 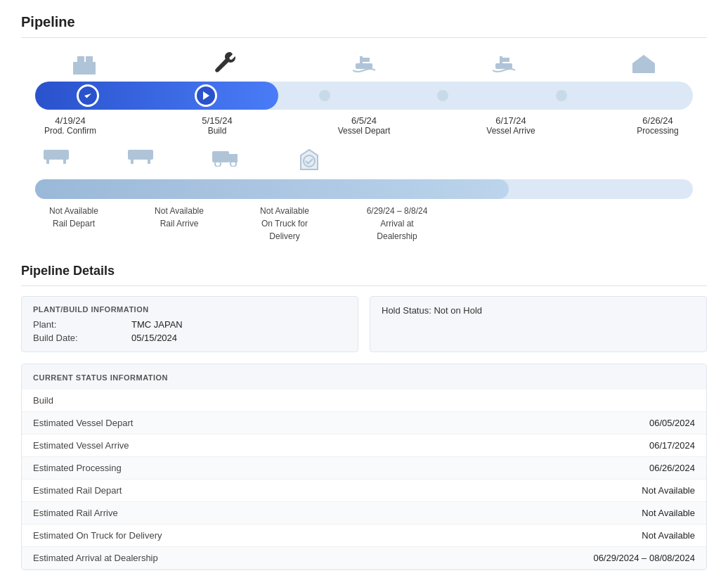 I want to click on row-label: Estimated Arrival at Dealership, so click(x=209, y=558).